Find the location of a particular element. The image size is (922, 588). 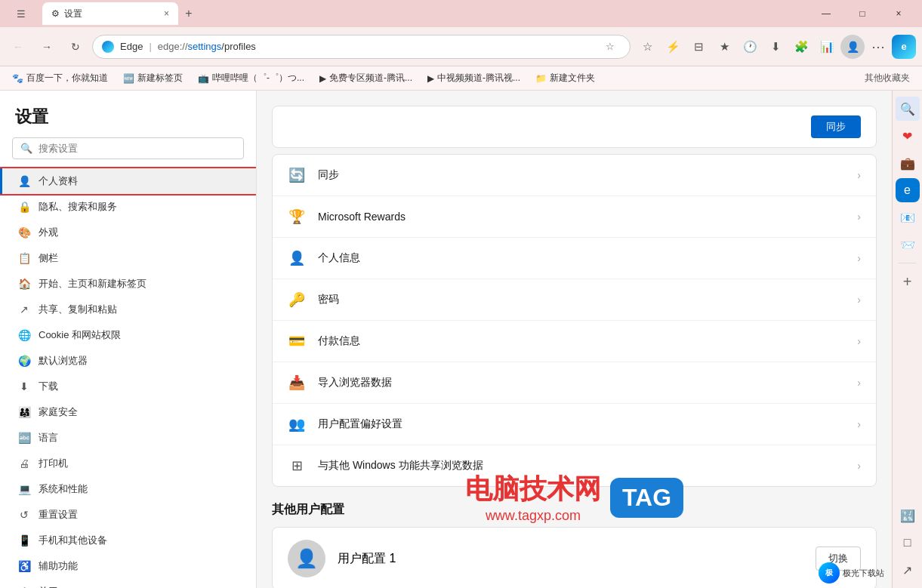

rs-edge-icon: e is located at coordinates (908, 190).